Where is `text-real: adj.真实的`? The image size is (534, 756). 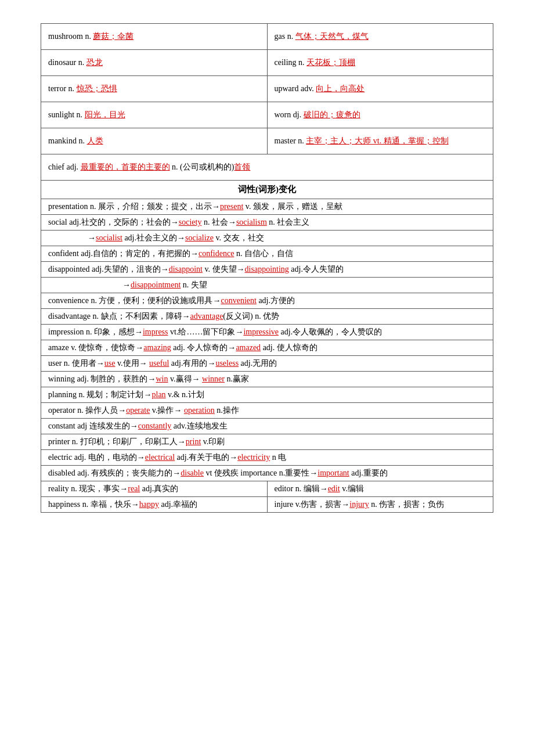 text-real: adj.真实的 is located at coordinates (159, 489).